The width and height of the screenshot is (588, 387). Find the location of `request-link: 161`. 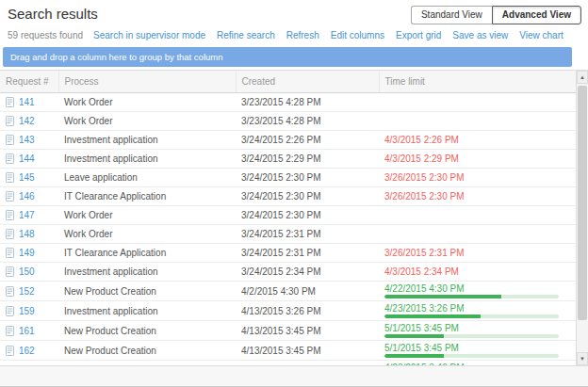

request-link: 161 is located at coordinates (26, 331).